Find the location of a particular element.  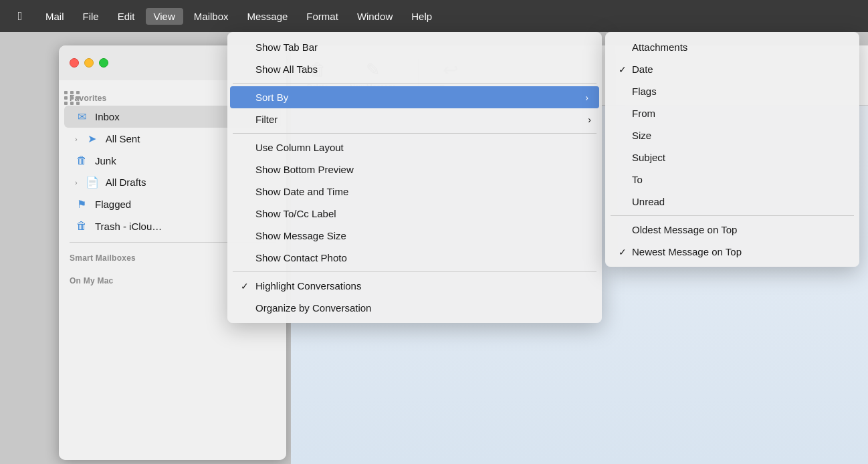

menu-show-tab-bar: Show Tab Bar is located at coordinates (415, 47).